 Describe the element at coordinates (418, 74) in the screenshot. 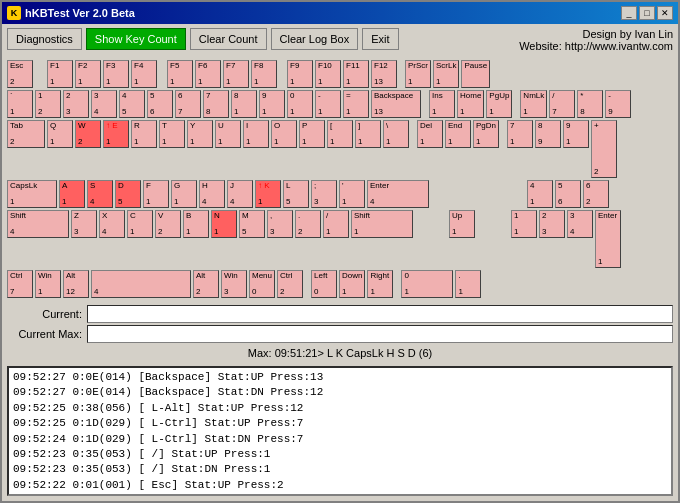

I see `key-prtscr: PrScr1` at that location.